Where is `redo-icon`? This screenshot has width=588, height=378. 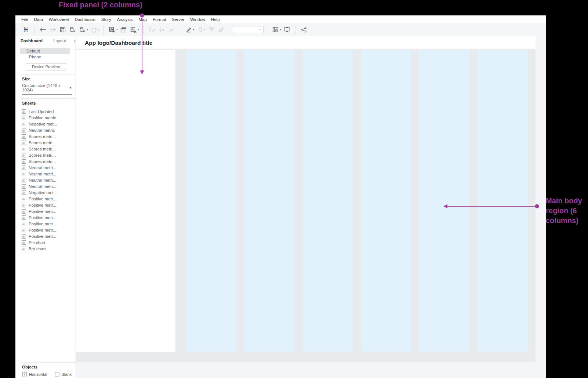 redo-icon is located at coordinates (53, 29).